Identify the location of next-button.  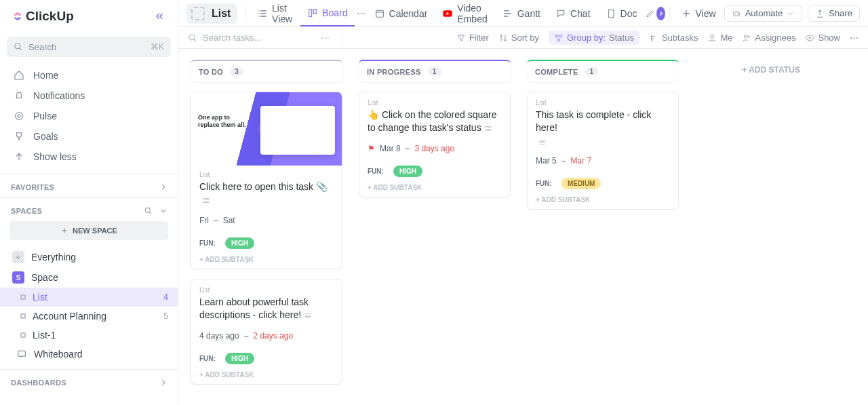
(660, 14).